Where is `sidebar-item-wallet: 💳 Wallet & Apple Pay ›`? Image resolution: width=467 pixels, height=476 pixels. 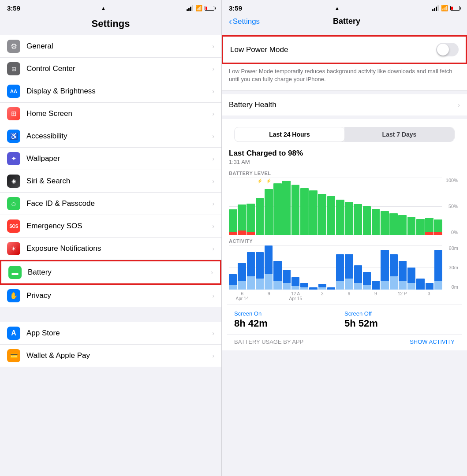
sidebar-item-wallet: 💳 Wallet & Apple Pay › is located at coordinates (111, 356).